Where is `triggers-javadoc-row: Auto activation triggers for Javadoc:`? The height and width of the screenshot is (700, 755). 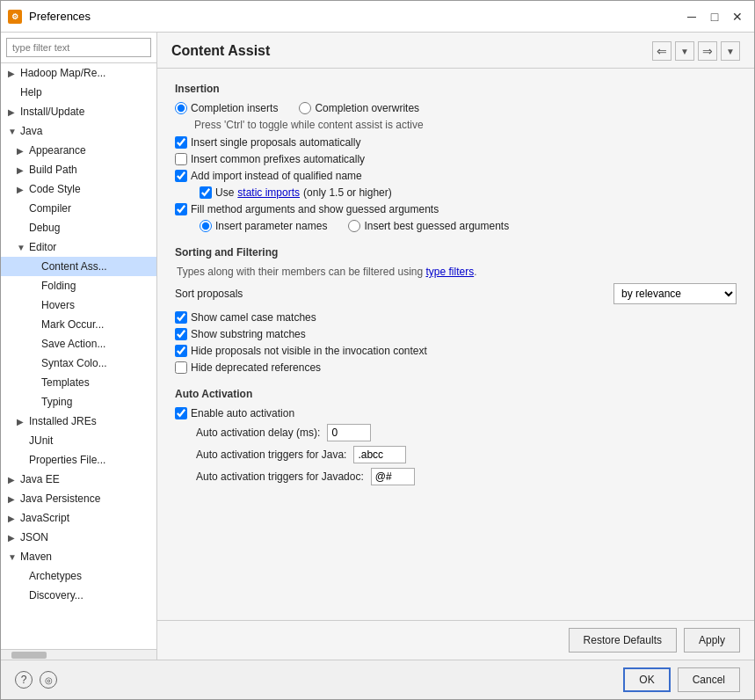
triggers-javadoc-row: Auto activation triggers for Javadoc: is located at coordinates (466, 477).